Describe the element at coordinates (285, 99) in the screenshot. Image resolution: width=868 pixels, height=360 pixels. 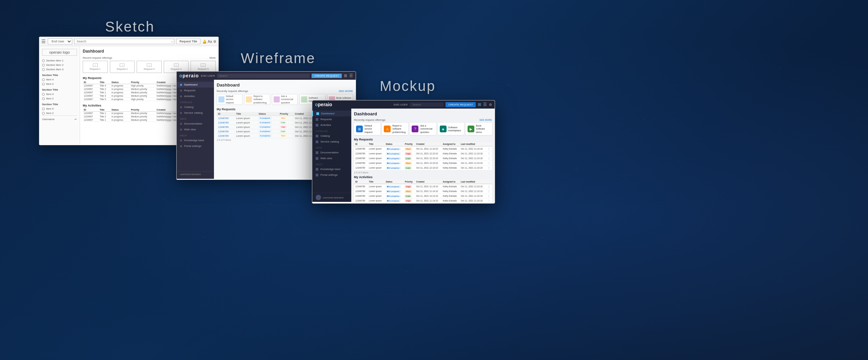
I see `wf-offering-3: Ask a commercial question` at that location.